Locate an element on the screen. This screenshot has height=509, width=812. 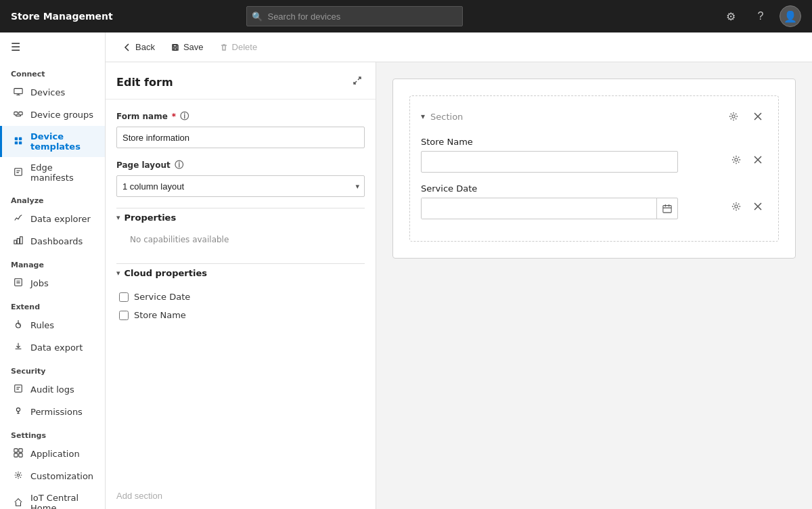
sidebar-label-rules: Rules is located at coordinates (42, 325).